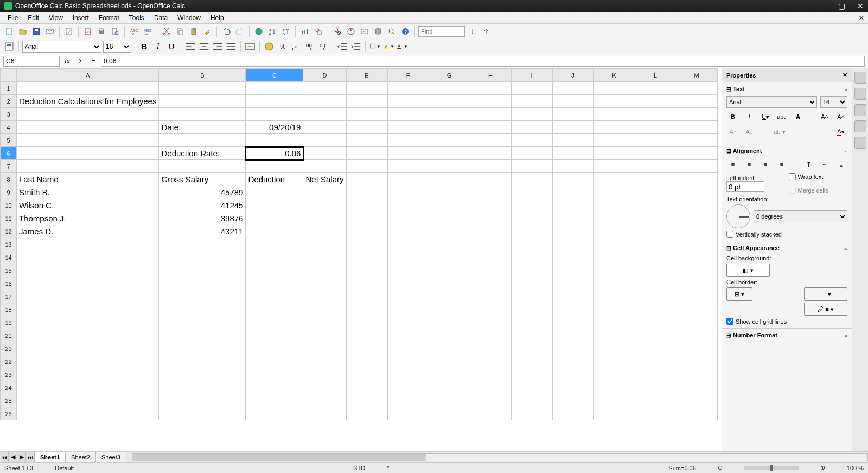 The width and height of the screenshot is (868, 473). What do you see at coordinates (808, 164) in the screenshot?
I see `sb-valign-top-icon: ⤒` at bounding box center [808, 164].